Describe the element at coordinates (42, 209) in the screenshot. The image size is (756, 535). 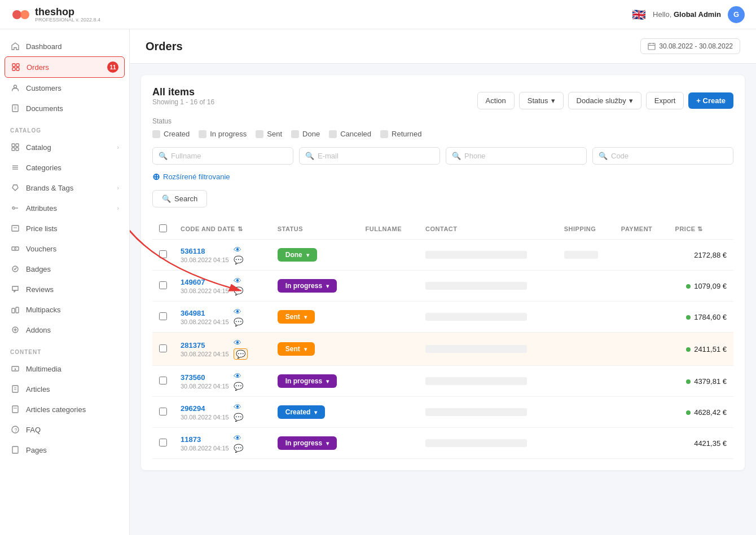
I see `sidebar-item-label: Attributes` at that location.